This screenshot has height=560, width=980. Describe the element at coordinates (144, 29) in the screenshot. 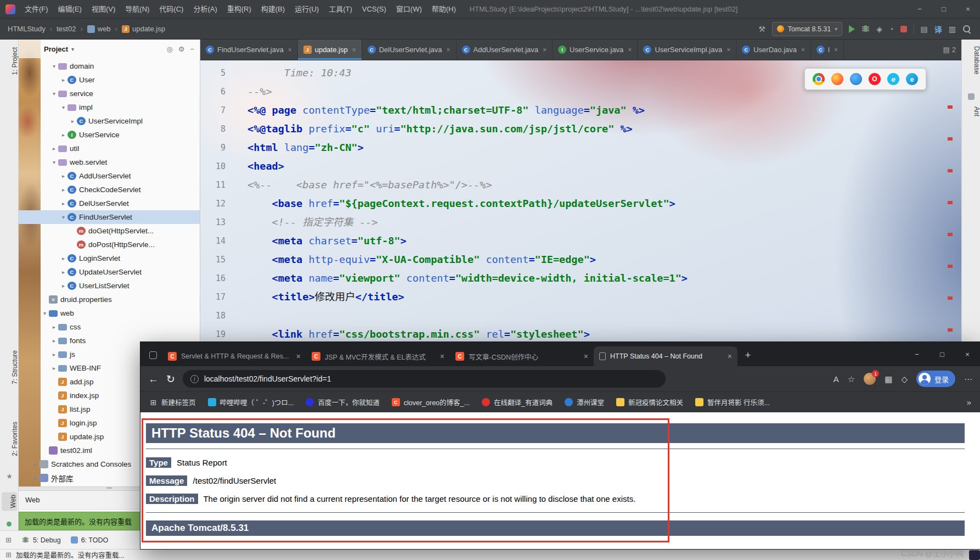

I see `breadcrumb-item: Jupdate.jsp` at that location.